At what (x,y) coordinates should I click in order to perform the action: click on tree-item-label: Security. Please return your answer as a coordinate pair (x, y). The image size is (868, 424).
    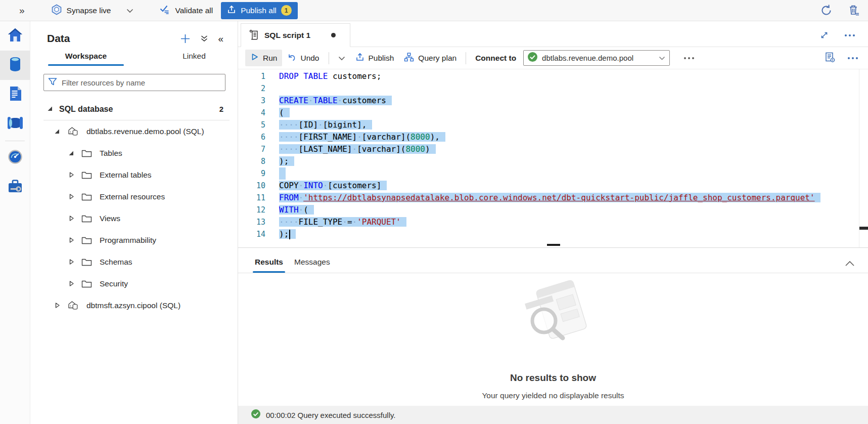
    Looking at the image, I should click on (114, 284).